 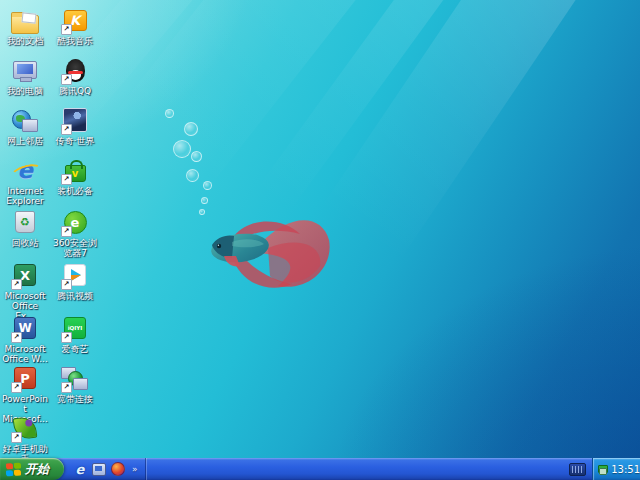 I want to click on quick-launch-bar: e », so click(x=105, y=469).